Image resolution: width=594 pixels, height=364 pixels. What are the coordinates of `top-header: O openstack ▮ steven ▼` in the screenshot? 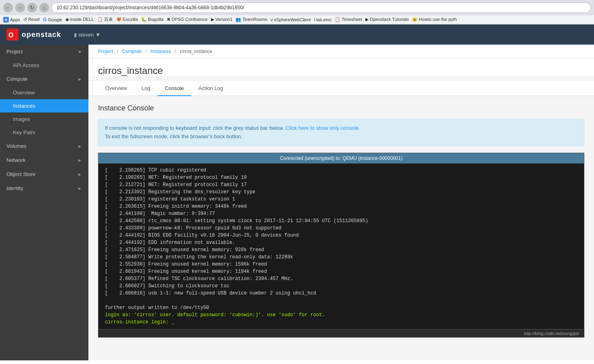 It's located at (297, 35).